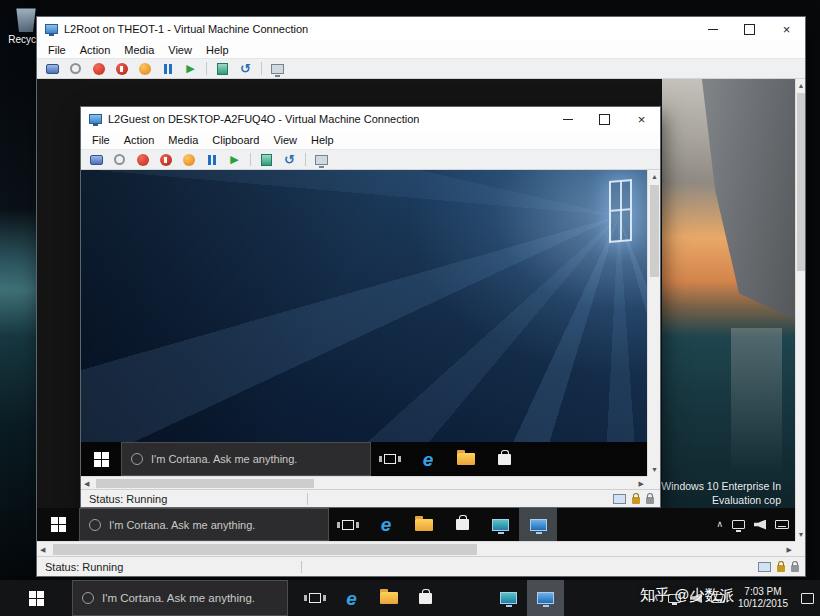  I want to click on status-text: Status: Running, so click(128, 499).